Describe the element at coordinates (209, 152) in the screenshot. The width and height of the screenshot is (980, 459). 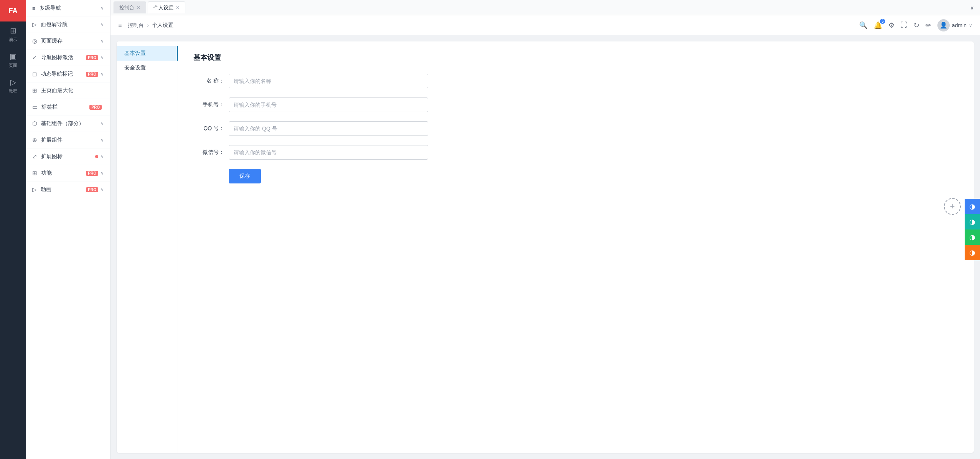
I see `wechat-label: 微信号：` at that location.